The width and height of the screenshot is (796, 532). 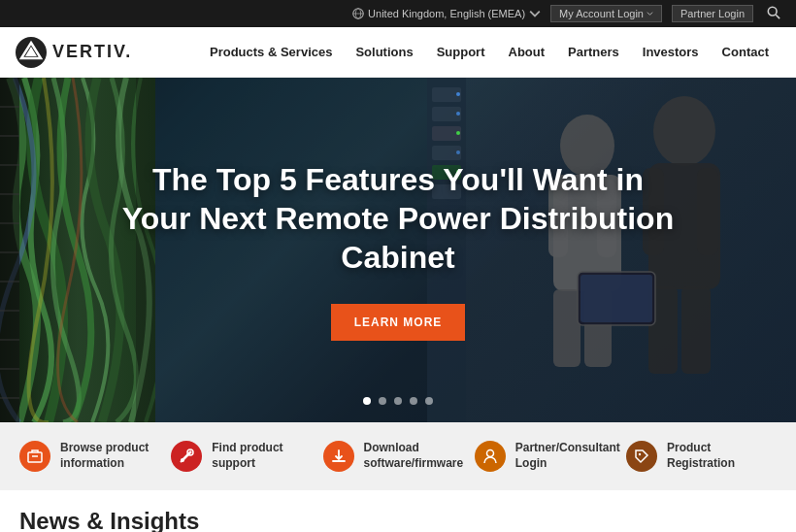 What do you see at coordinates (398, 520) in the screenshot?
I see `news-title: News & Insights` at bounding box center [398, 520].